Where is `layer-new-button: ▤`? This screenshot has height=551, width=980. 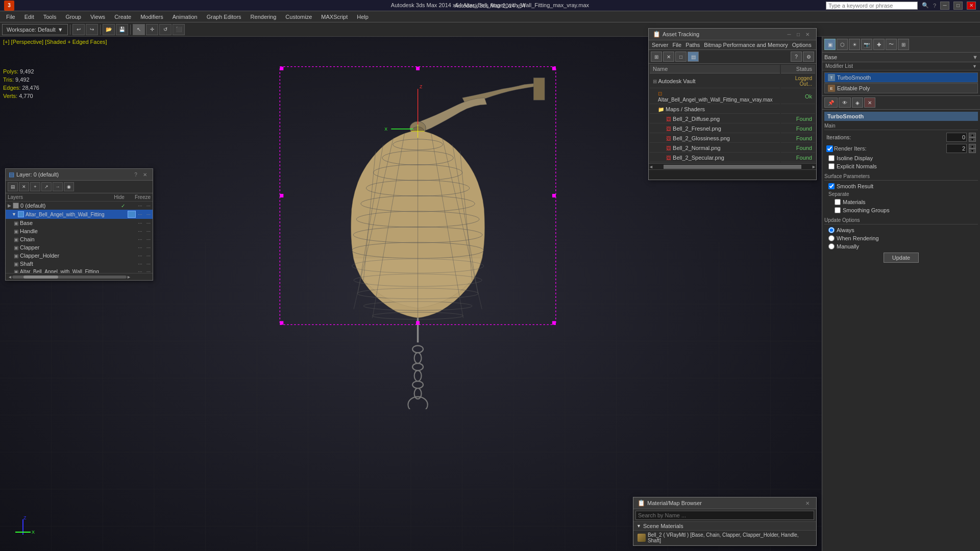 layer-new-button: ▤ is located at coordinates (13, 187).